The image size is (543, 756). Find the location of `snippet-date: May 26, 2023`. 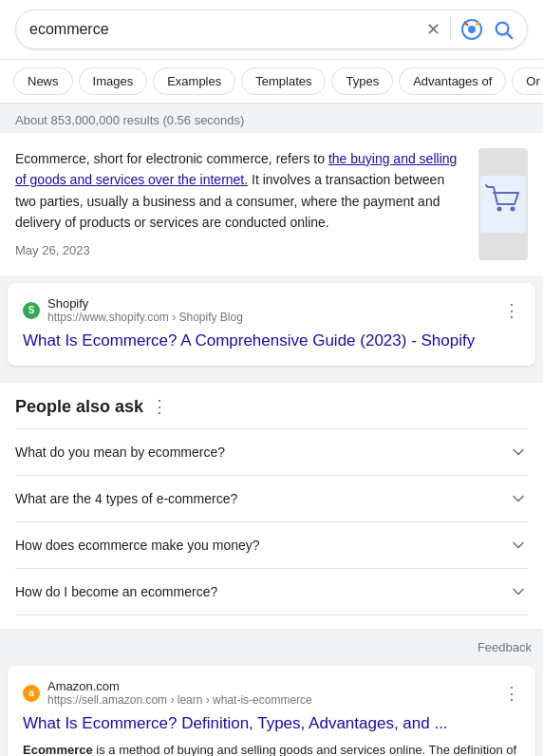

snippet-date: May 26, 2023 is located at coordinates (241, 251).